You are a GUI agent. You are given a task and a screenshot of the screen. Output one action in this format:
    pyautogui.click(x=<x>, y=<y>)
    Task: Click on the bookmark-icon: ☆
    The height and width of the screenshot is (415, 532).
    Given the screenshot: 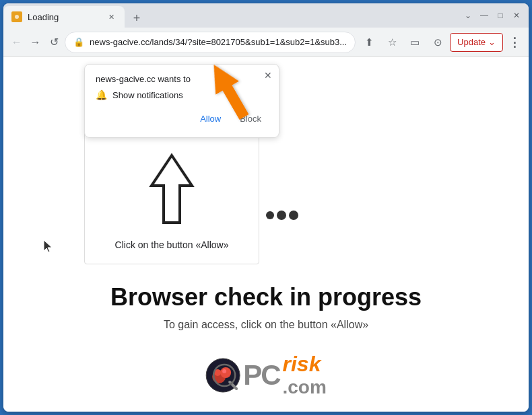 What is the action you would take?
    pyautogui.click(x=392, y=42)
    